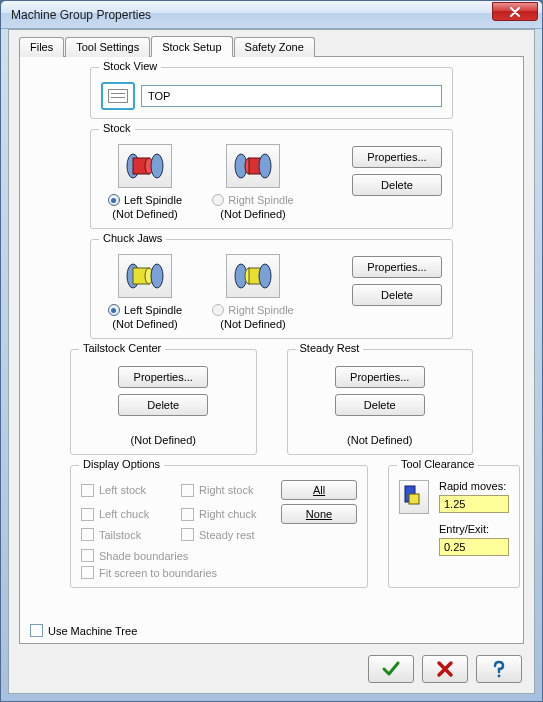  Describe the element at coordinates (397, 157) in the screenshot. I see `stock-properties-button: Properties...` at that location.